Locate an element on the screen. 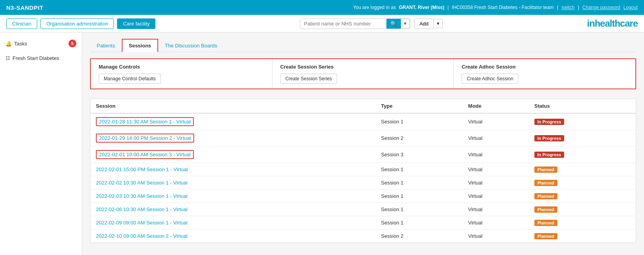  create-session-series-section: Create Session Series Create Session Ser… is located at coordinates (363, 74).